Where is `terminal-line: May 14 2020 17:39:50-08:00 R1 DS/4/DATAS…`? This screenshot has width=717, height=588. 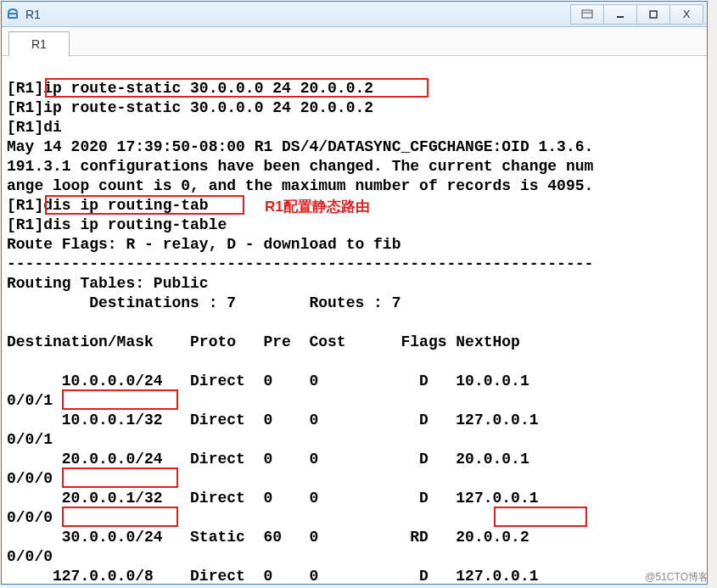
terminal-line: May 14 2020 17:39:50-08:00 R1 DS/4/DATAS… is located at coordinates (300, 147).